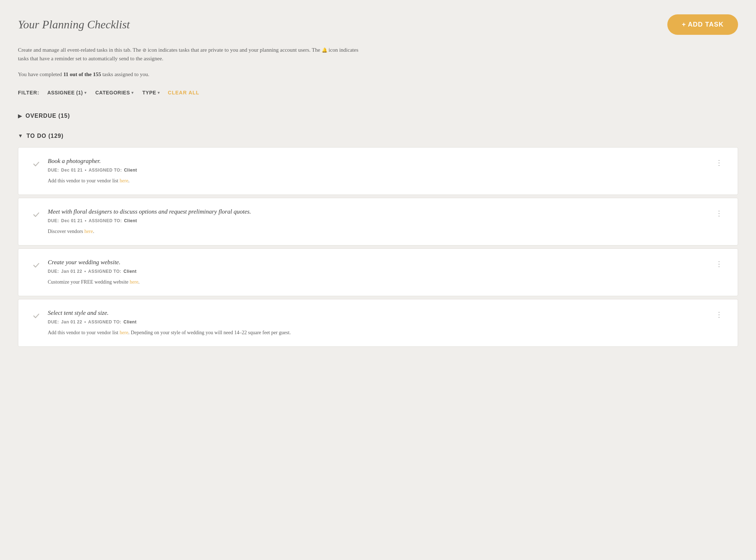 Image resolution: width=756 pixels, height=560 pixels. Describe the element at coordinates (378, 272) in the screenshot. I see `task-card: Create your wedding website. DUE: Jan 01…` at that location.